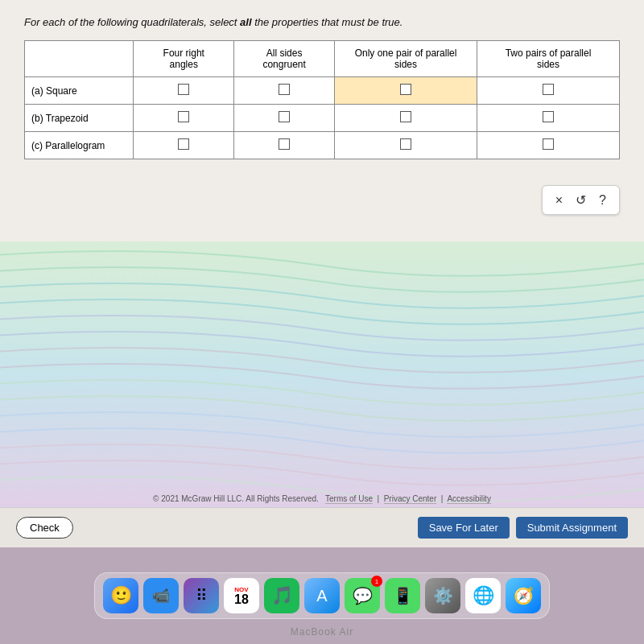 The image size is (644, 644). What do you see at coordinates (121, 596) in the screenshot?
I see `finder-icon: 🙂` at bounding box center [121, 596].